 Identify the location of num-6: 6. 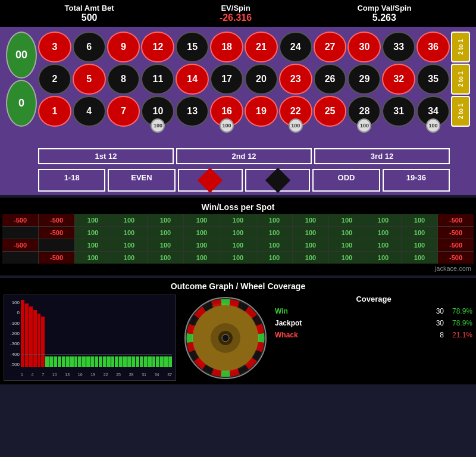
(89, 47).